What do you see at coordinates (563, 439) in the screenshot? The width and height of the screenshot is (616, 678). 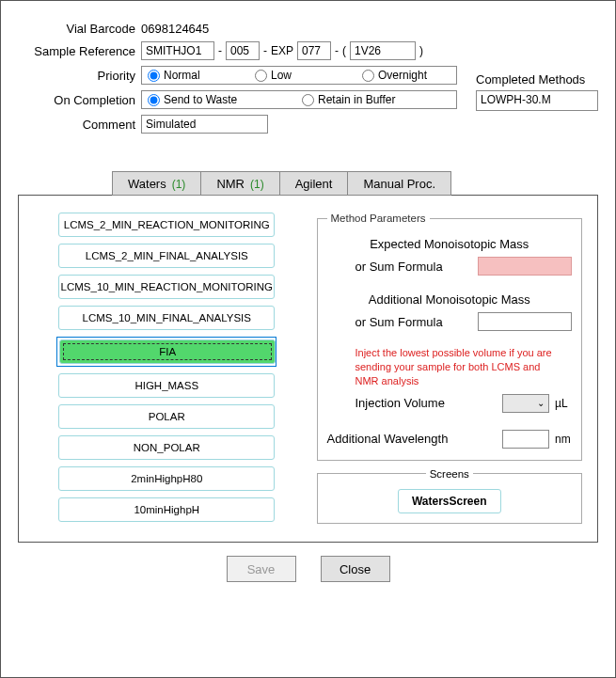 I see `additional-wavelength-unit: nm` at bounding box center [563, 439].